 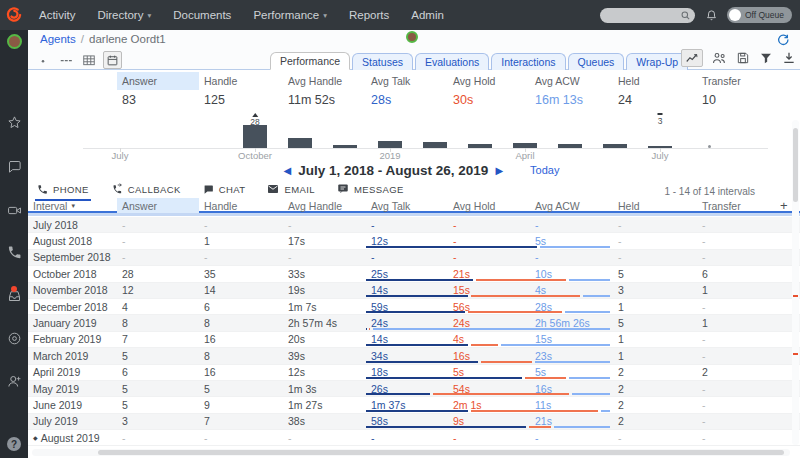 What do you see at coordinates (324, 81) in the screenshot?
I see `summary-metric-label: Avg Handle` at bounding box center [324, 81].